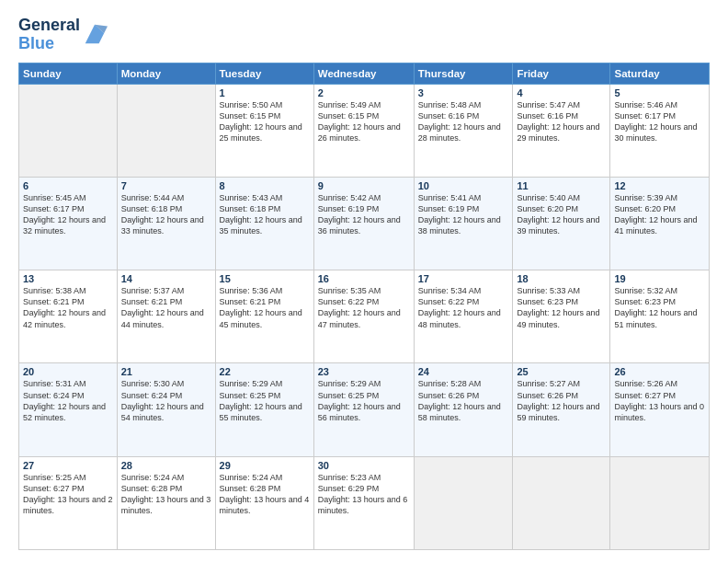 Image resolution: width=728 pixels, height=563 pixels. Describe the element at coordinates (660, 372) in the screenshot. I see `day-number: 26` at that location.